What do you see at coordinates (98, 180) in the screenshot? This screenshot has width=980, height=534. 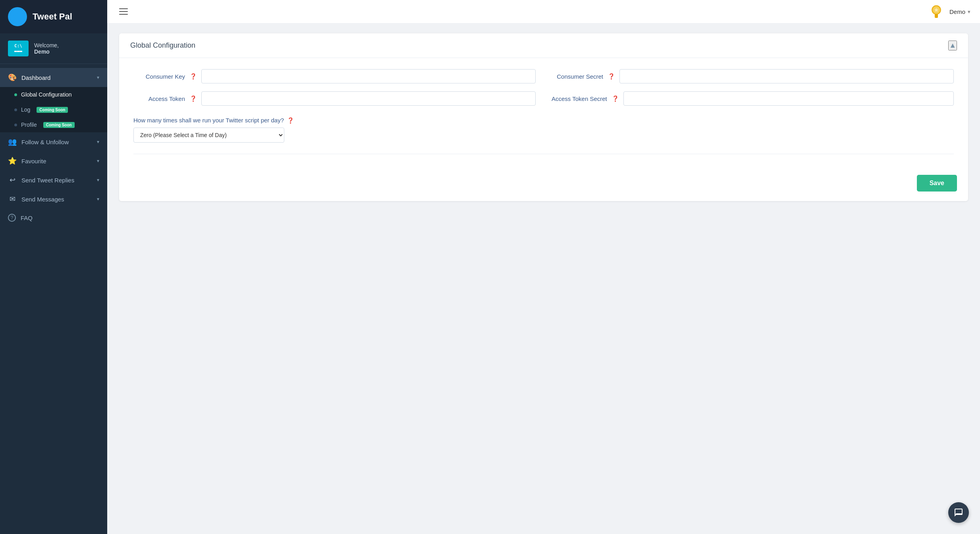 I see `chevron-replies-icon: ▾` at bounding box center [98, 180].